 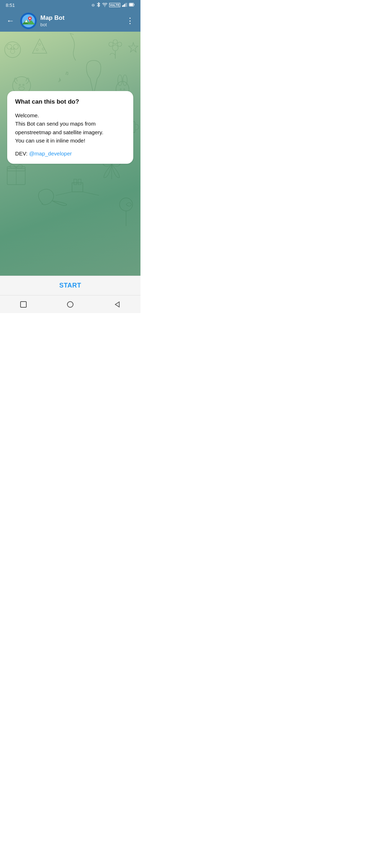 What do you see at coordinates (70, 128) in the screenshot?
I see `bubble-body: Welcome. This Bot can send you maps from…` at bounding box center [70, 128].